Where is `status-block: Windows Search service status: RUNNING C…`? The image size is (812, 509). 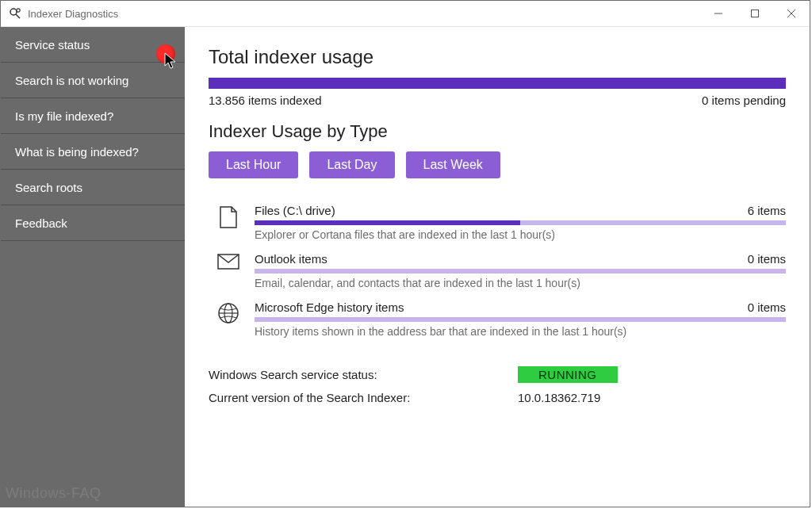
status-block: Windows Search service status: RUNNING C… is located at coordinates (497, 389).